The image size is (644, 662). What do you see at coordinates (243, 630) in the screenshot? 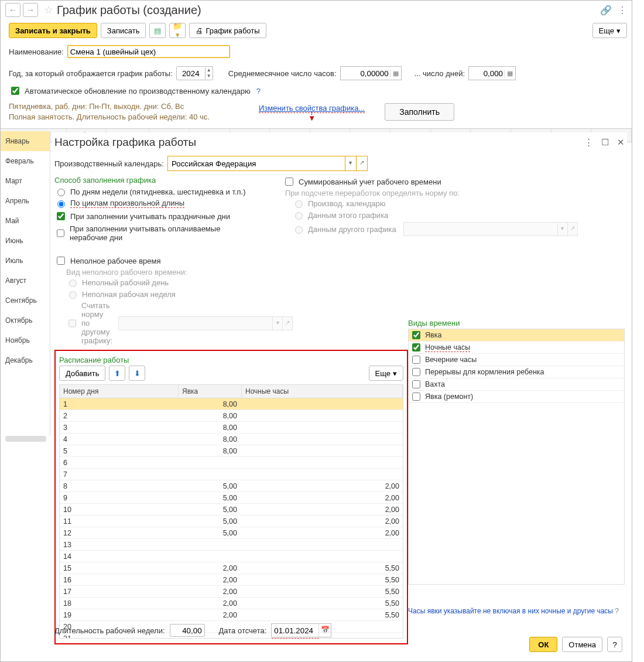
I see `start-date-label: Дата отсчета:` at bounding box center [243, 630].